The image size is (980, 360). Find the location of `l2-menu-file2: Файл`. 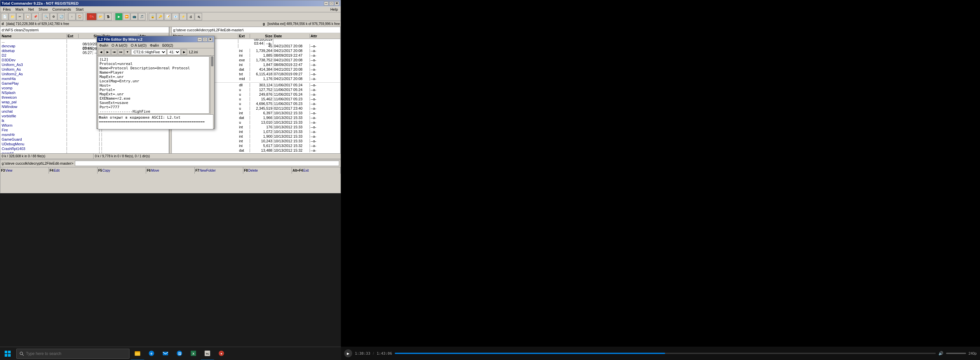

l2-menu-file2: Файл is located at coordinates (154, 45).